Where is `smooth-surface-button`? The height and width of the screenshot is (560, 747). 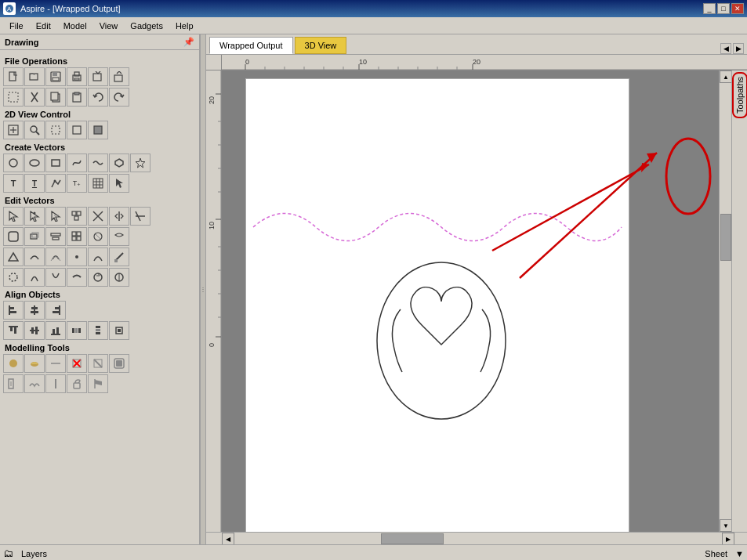
smooth-surface-button is located at coordinates (98, 363).